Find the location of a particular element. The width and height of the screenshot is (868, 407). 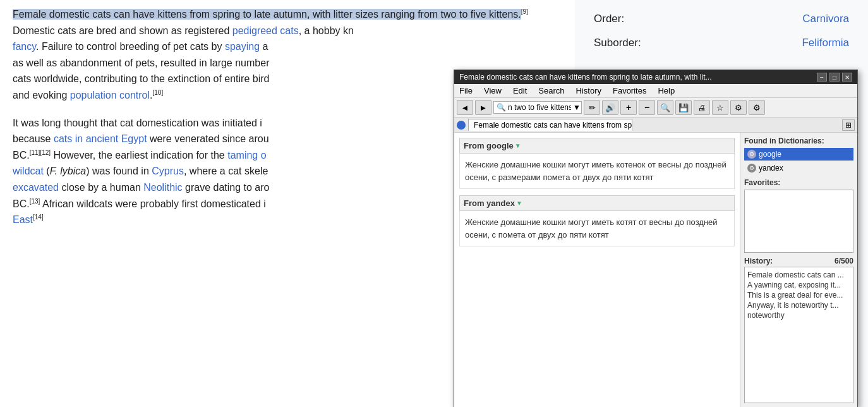

back-button: ◄ is located at coordinates (465, 107).